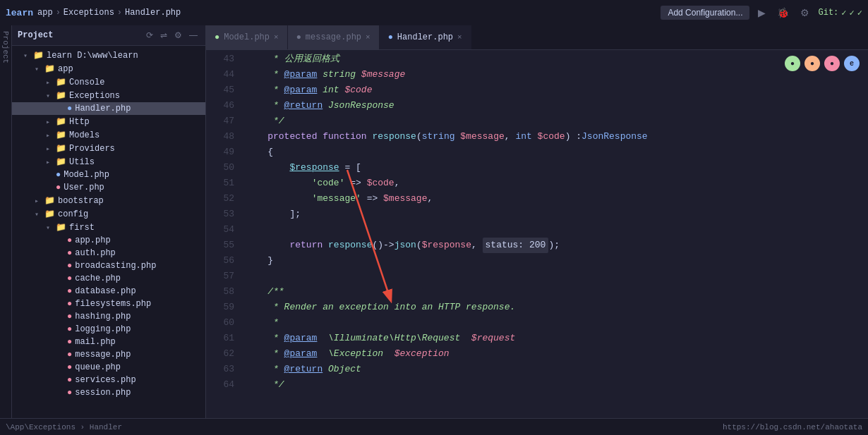 The height and width of the screenshot is (435, 868). I want to click on hashing-php-icon: ●, so click(69, 317).